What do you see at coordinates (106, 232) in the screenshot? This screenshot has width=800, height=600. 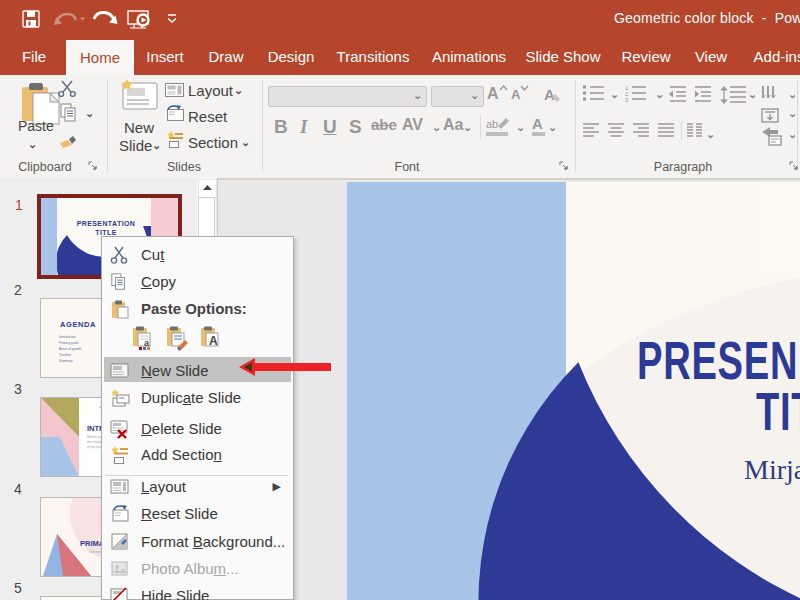 I see `svg-text: TITLE` at bounding box center [106, 232].